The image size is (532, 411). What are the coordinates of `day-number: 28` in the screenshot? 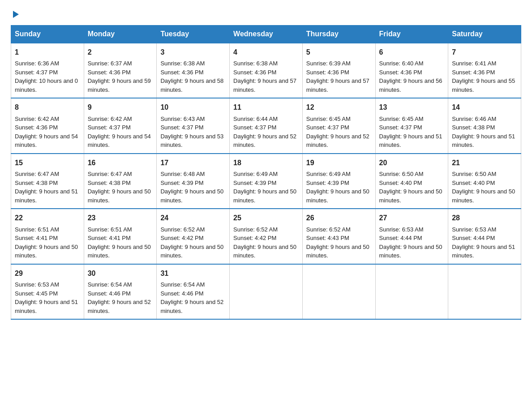 It's located at (485, 218).